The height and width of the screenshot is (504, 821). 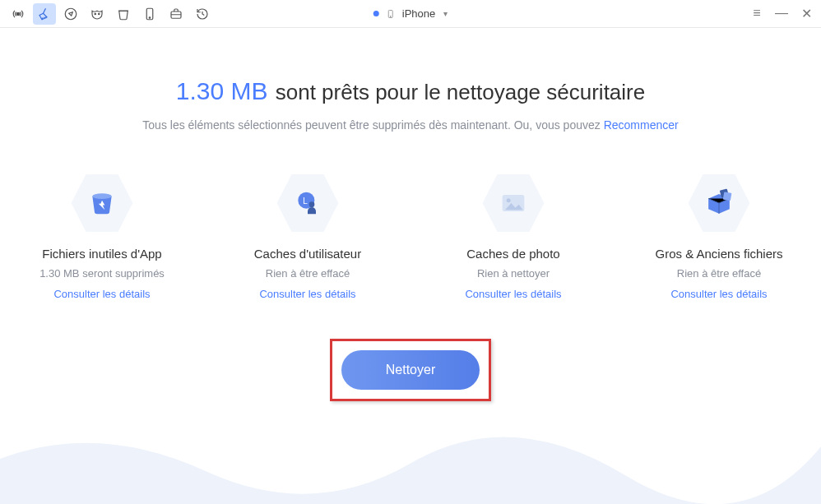 What do you see at coordinates (513, 236) in the screenshot?
I see `card-photo-cache: Caches de photo Rien à nettoyer Consulte…` at bounding box center [513, 236].